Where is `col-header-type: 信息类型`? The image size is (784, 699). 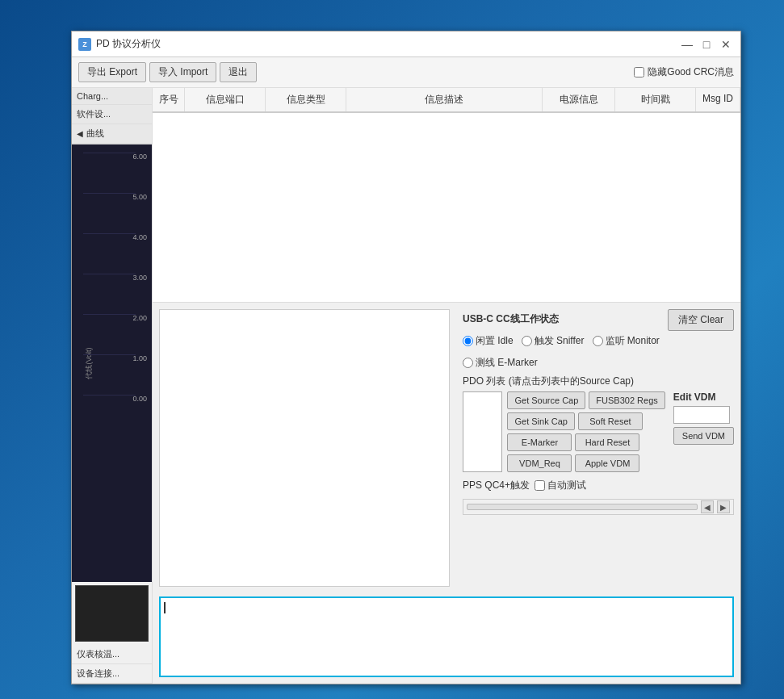
col-header-type: 信息类型 is located at coordinates (306, 100).